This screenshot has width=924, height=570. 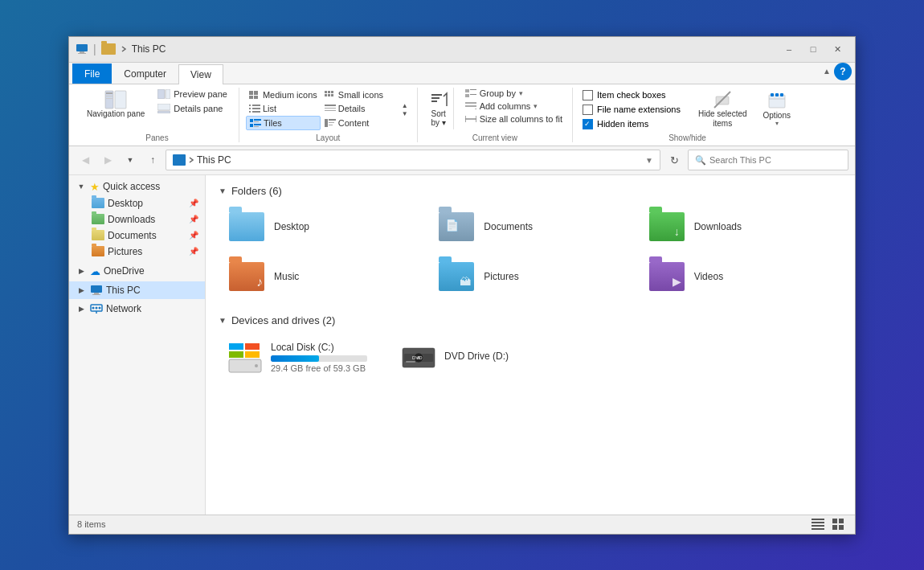 What do you see at coordinates (290, 95) in the screenshot?
I see `medium-icons-label: Medium icons` at bounding box center [290, 95].